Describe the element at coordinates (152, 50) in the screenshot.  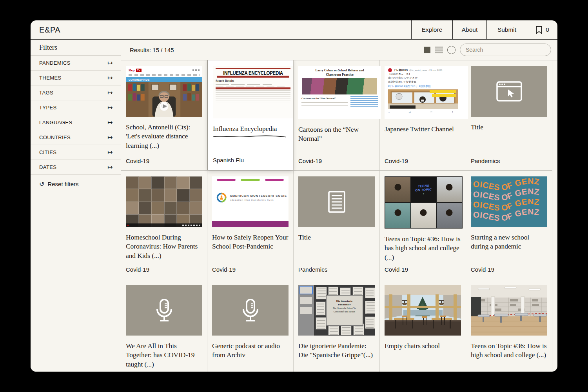
I see `results-count: Results: 15 / 145` at that location.